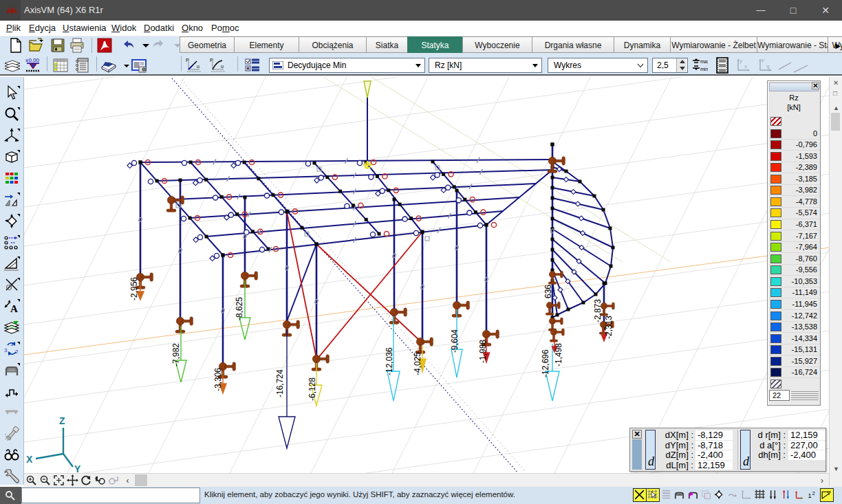 This screenshot has width=842, height=504. What do you see at coordinates (741, 61) in the screenshot?
I see `svg-text: y` at bounding box center [741, 61].